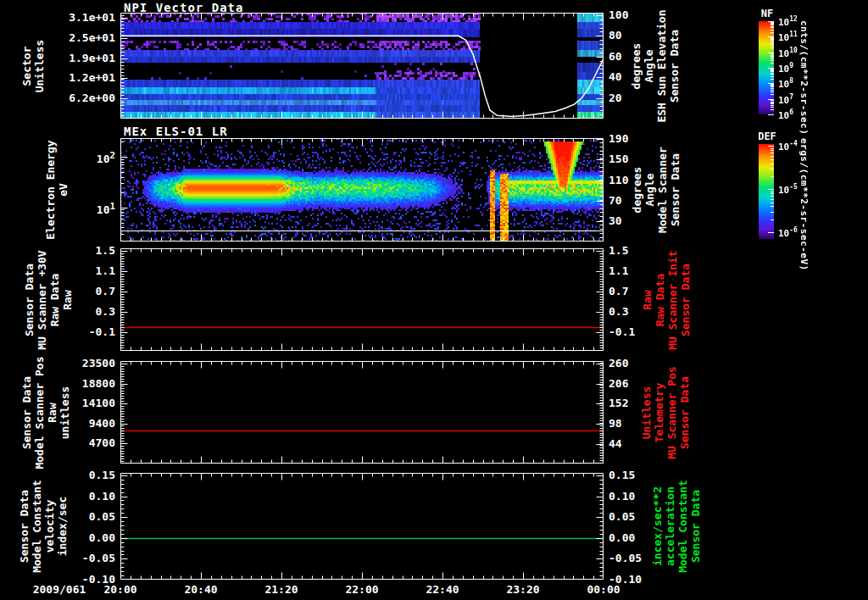  I want to click on nf-colorbar, so click(769, 68).